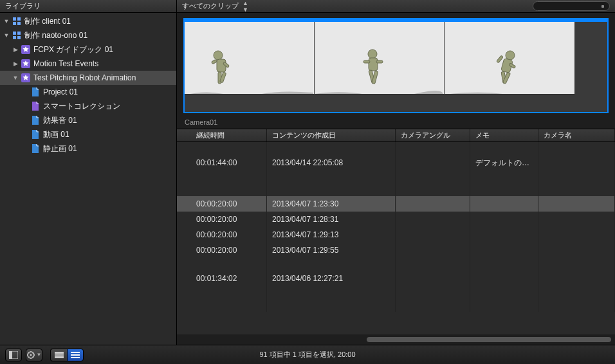  Describe the element at coordinates (35, 106) in the screenshot. I see `smart-collection-icon` at that location.